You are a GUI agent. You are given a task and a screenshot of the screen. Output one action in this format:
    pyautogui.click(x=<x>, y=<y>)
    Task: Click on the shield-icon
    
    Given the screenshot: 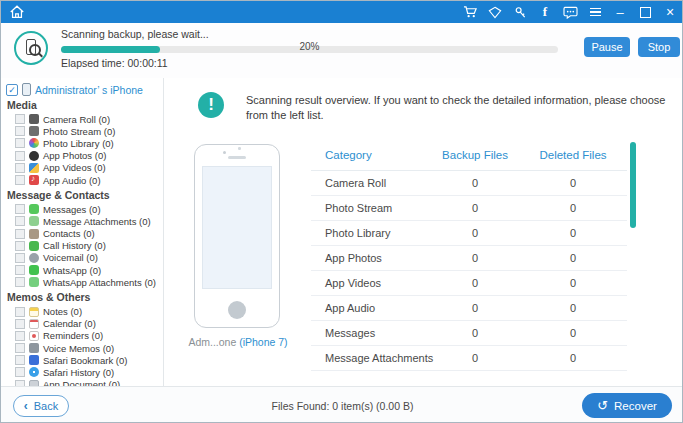 What is the action you would take?
    pyautogui.click(x=495, y=12)
    